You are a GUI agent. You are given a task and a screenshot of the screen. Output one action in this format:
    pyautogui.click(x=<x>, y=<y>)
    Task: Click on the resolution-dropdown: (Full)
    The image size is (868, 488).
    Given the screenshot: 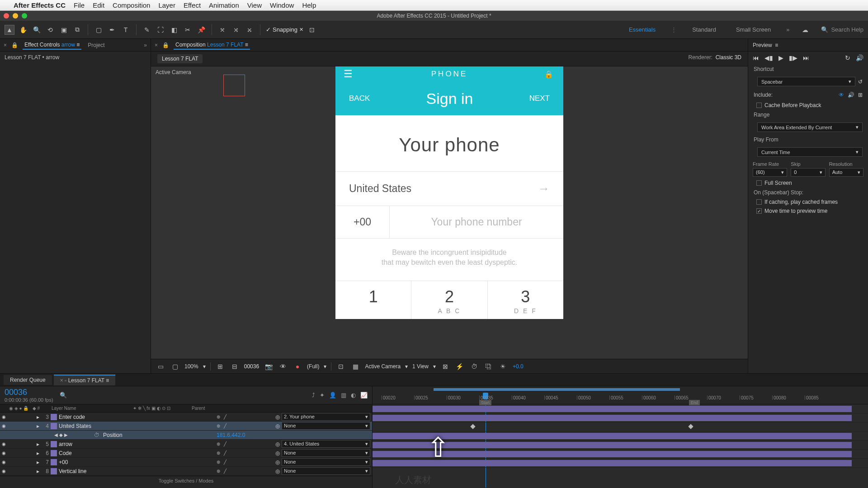 What is the action you would take?
    pyautogui.click(x=313, y=366)
    